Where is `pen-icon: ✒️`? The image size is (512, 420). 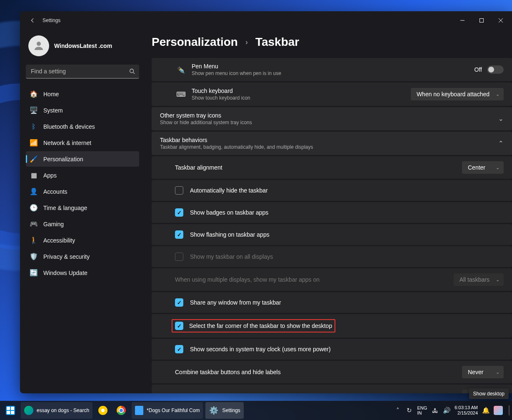 pen-icon: ✒️ is located at coordinates (181, 70).